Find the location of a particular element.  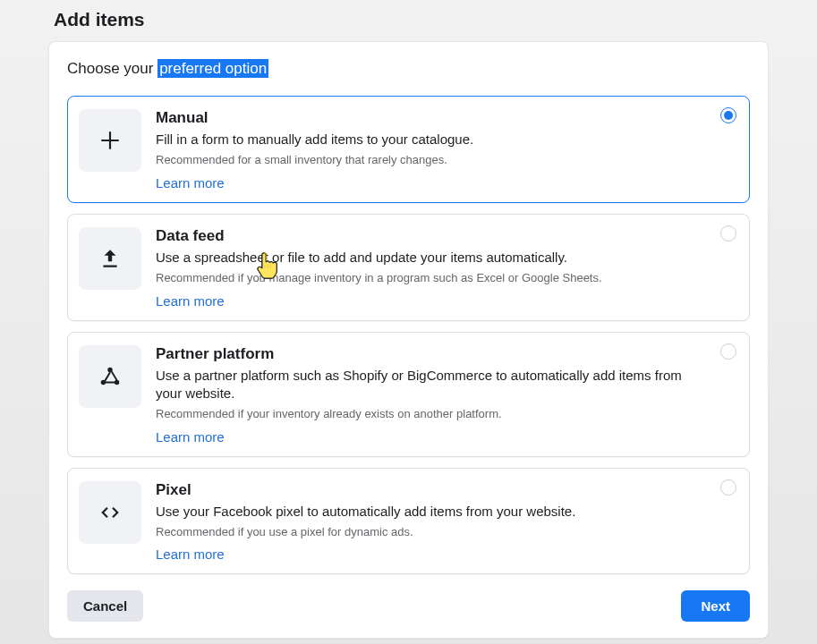

option-rec: Recommended for a small inventory that r… is located at coordinates (431, 160).